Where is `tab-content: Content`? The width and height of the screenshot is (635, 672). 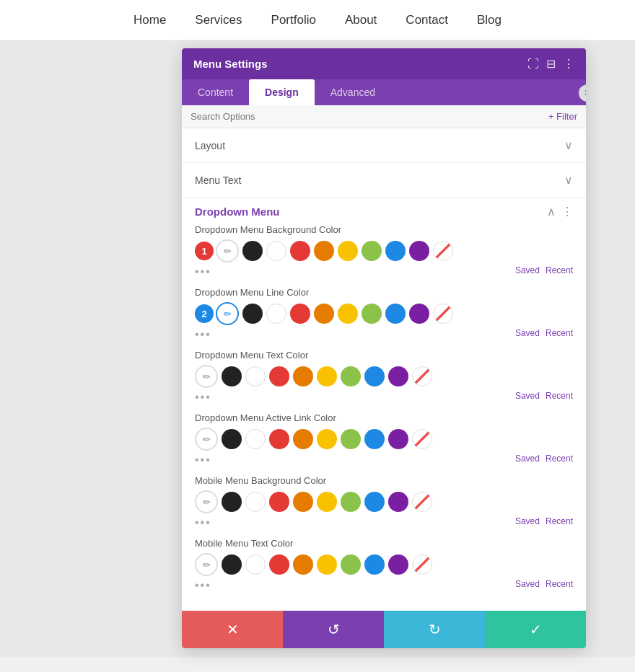 tab-content: Content is located at coordinates (215, 92).